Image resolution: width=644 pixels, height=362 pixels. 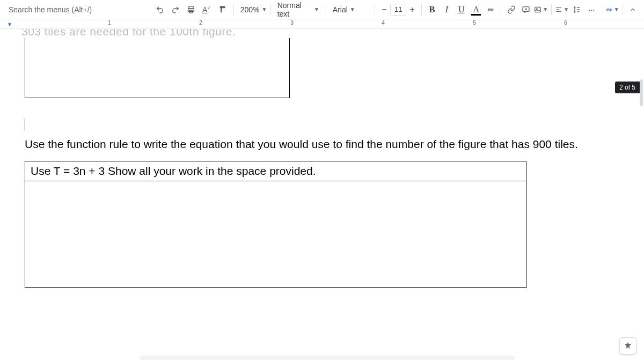 What do you see at coordinates (308, 145) in the screenshot?
I see `question-prompt: Use the function rule to write the equat…` at bounding box center [308, 145].